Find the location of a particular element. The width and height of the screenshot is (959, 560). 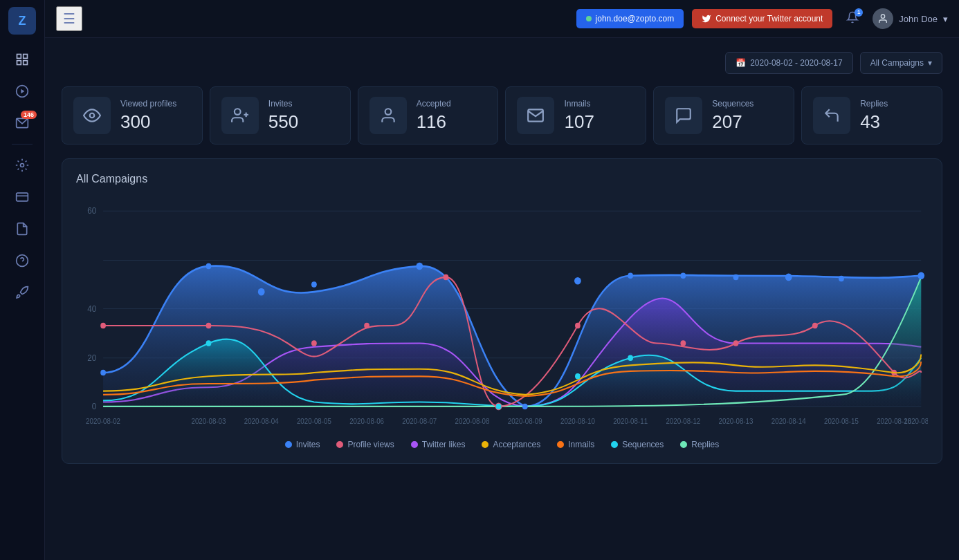

sidebar-item-dashboard is located at coordinates (22, 59).